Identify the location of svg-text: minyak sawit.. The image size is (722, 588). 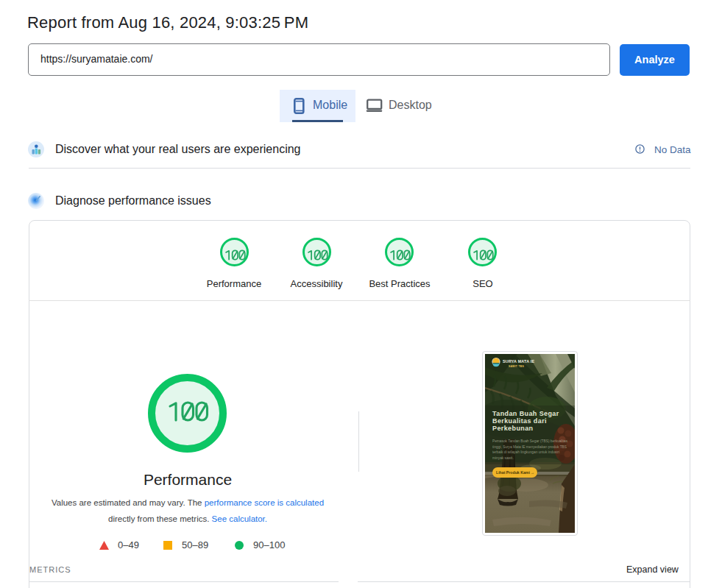
(503, 458).